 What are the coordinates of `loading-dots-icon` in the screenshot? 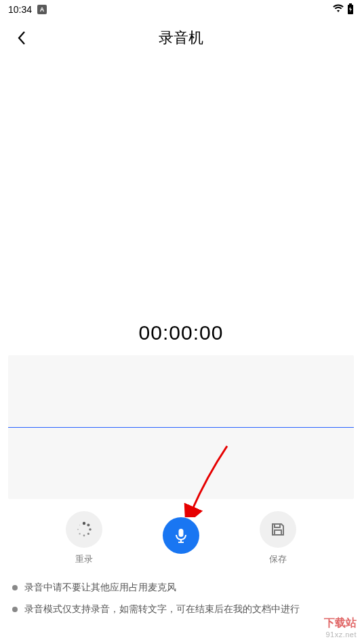 It's located at (84, 529).